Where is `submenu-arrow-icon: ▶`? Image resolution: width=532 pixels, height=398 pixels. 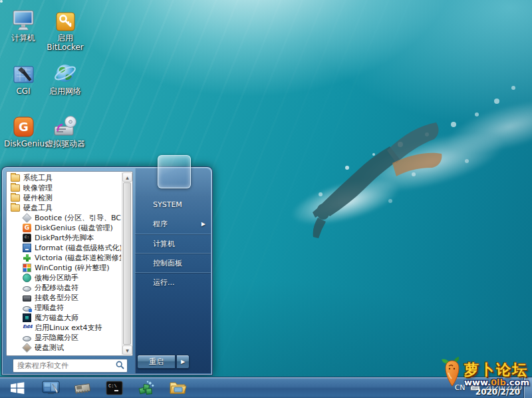
submenu-arrow-icon: ▶ is located at coordinates (203, 224).